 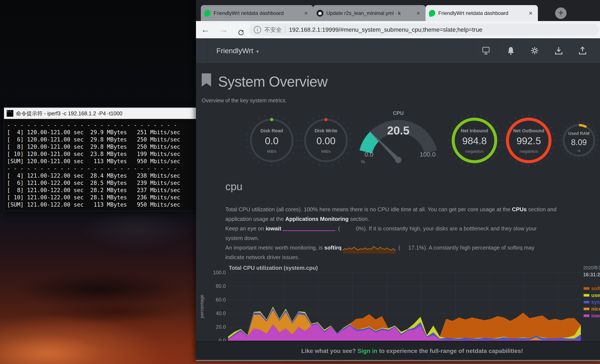 I want to click on svg-text: 992.5, so click(x=529, y=141).